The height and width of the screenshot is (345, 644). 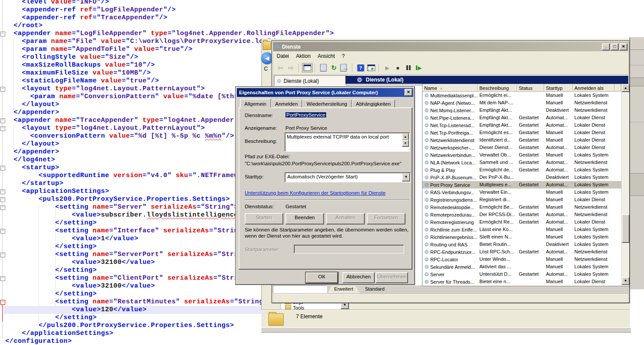 I want to click on table-row: ⚙Net.Pipe-Listenera...Empfängt Akt...Ges…, so click(x=522, y=117).